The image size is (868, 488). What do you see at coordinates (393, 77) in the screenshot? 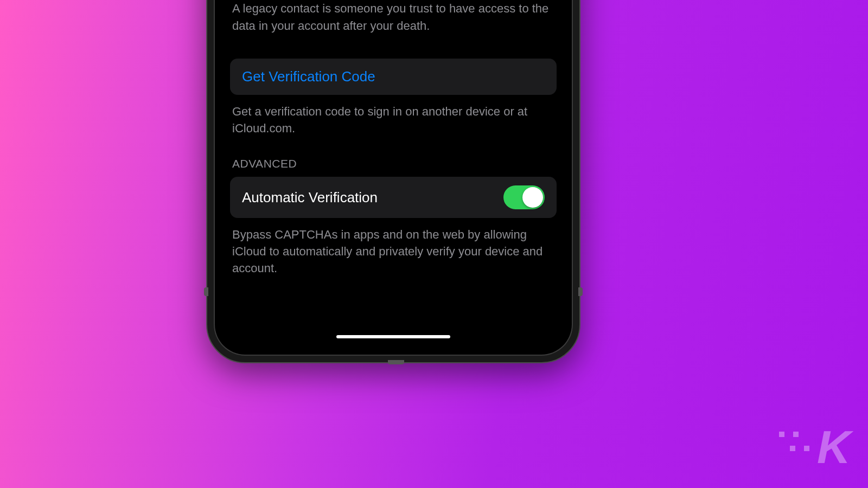
I see `get-verification-code-button: Get Verification Code` at bounding box center [393, 77].